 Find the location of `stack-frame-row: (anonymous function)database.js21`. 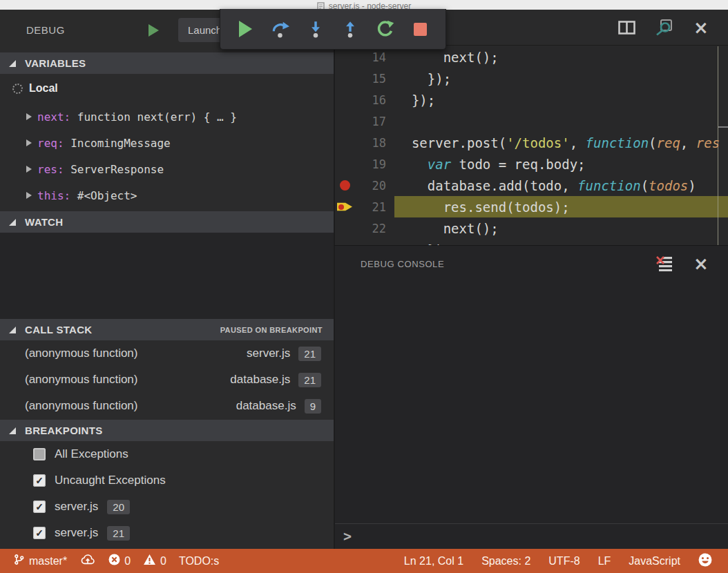

stack-frame-row: (anonymous function)database.js21 is located at coordinates (167, 380).